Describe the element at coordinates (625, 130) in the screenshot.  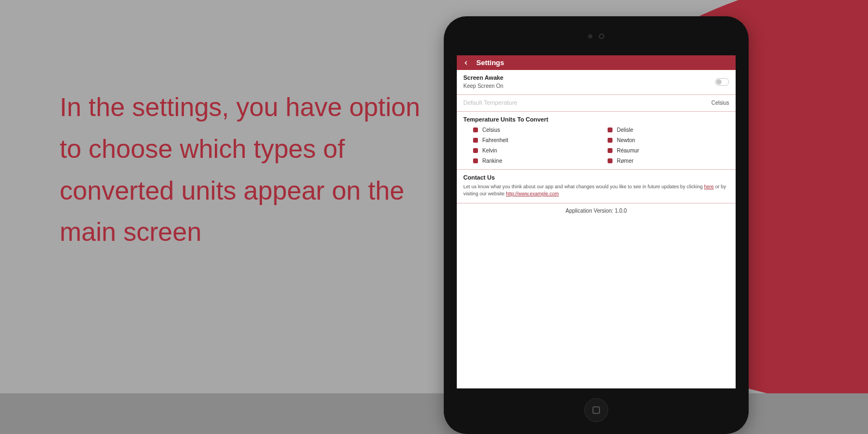
I see `unit-label: Delisle` at that location.